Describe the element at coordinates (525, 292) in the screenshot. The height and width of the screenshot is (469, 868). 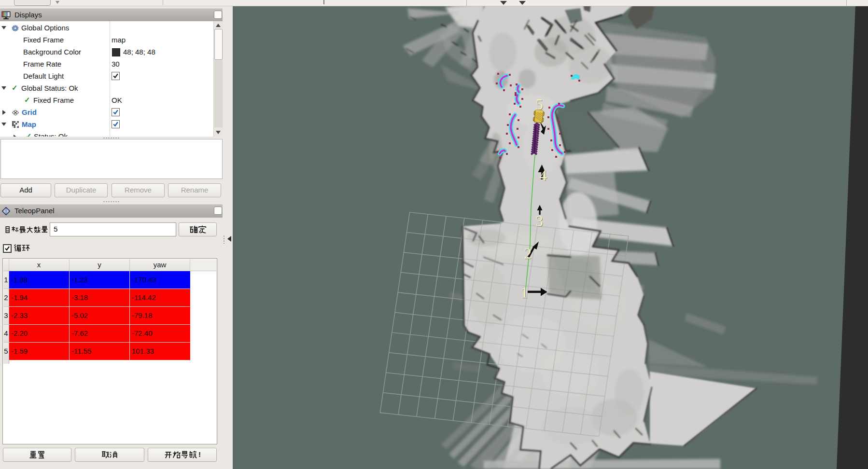
I see `svg-text: 1` at that location.